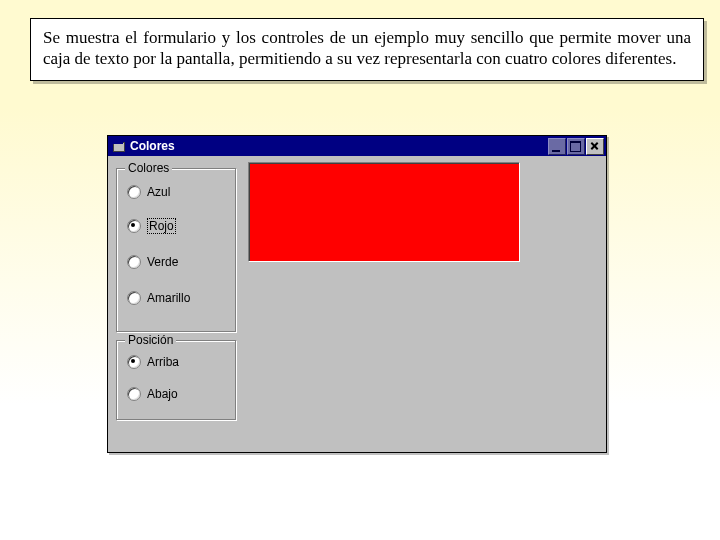 The image size is (720, 540). What do you see at coordinates (162, 226) in the screenshot?
I see `radio-label-rojo: Rojo` at bounding box center [162, 226].